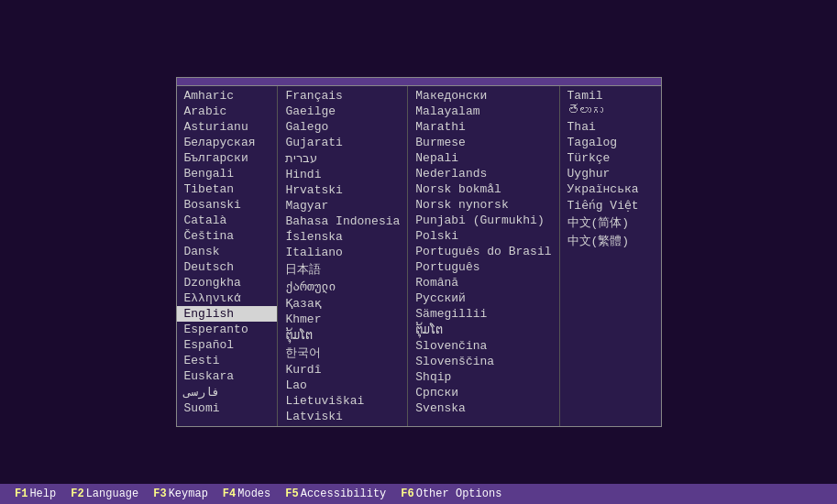 This screenshot has width=837, height=504. I want to click on language-item: Khmer, so click(343, 319).